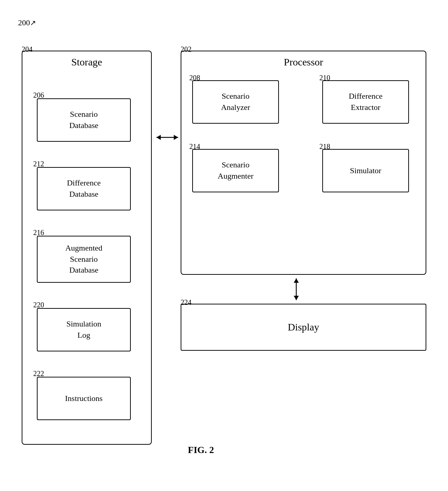  Describe the element at coordinates (236, 171) in the screenshot. I see `scenario-augmenter-label: ScenarioAugmenter` at that location.